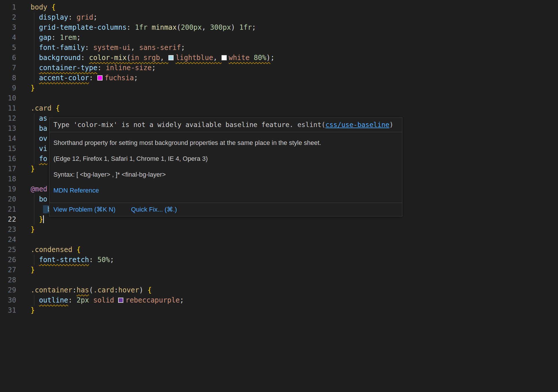  Describe the element at coordinates (233, 27) in the screenshot. I see `code-token: )` at that location.